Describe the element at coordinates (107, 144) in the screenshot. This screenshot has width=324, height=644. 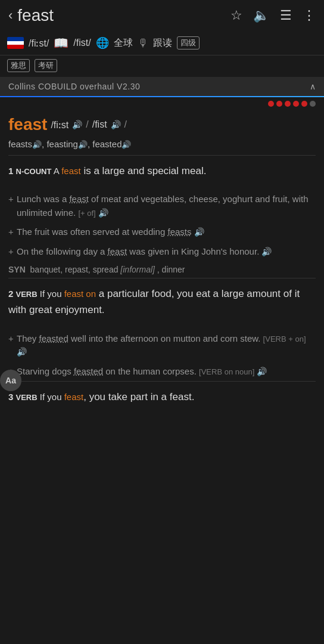
I see `form-feasted: feasted` at that location.